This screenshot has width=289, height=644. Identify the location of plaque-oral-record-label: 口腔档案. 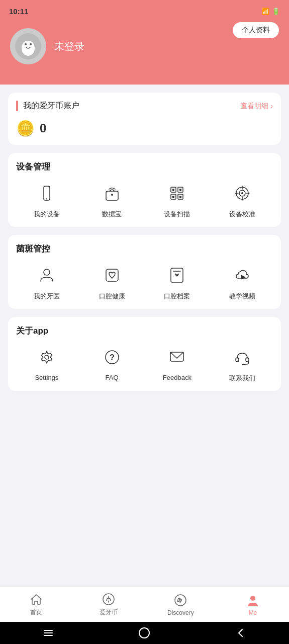
(177, 296).